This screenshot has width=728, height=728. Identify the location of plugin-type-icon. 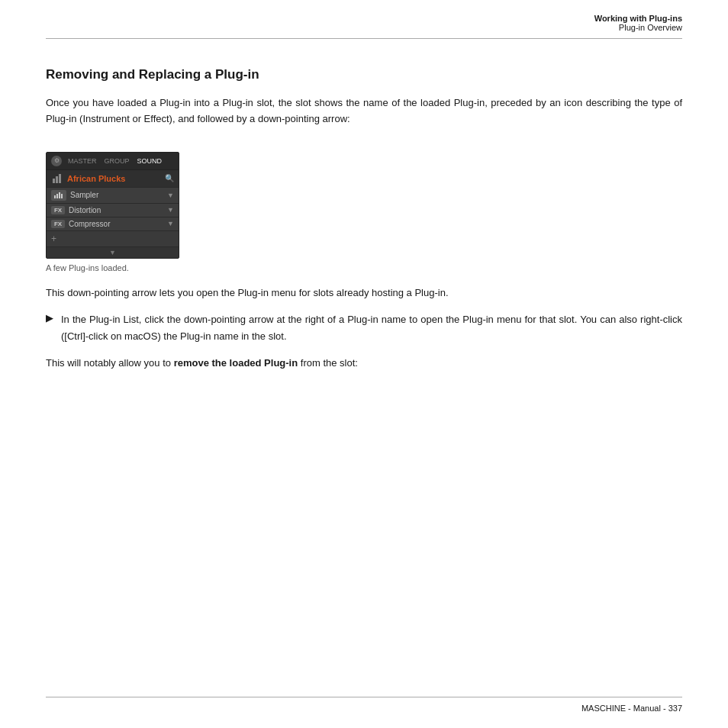
(57, 179).